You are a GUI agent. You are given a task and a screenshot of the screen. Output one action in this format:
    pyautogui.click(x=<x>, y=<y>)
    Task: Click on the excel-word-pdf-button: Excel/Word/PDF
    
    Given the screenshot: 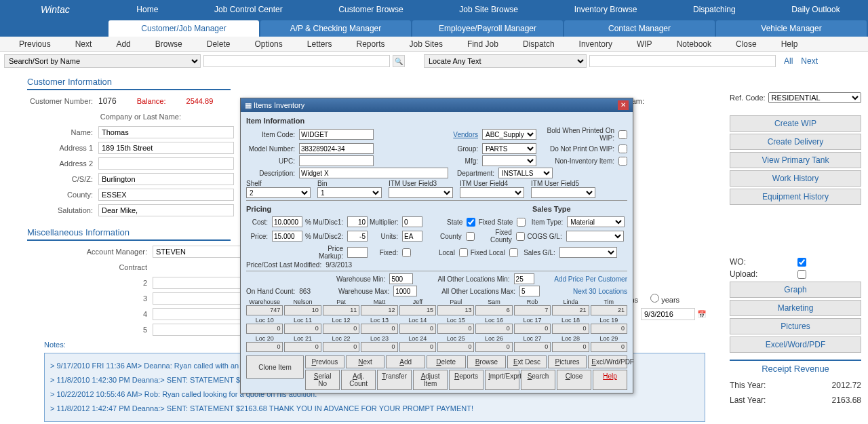 What is the action you would take?
    pyautogui.click(x=795, y=345)
    